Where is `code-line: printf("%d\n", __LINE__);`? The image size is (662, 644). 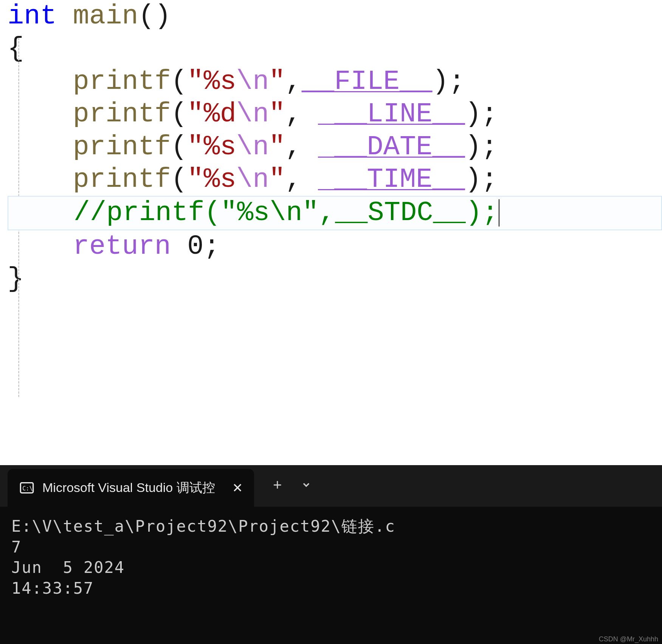
code-line: printf("%d\n", __LINE__); is located at coordinates (335, 114).